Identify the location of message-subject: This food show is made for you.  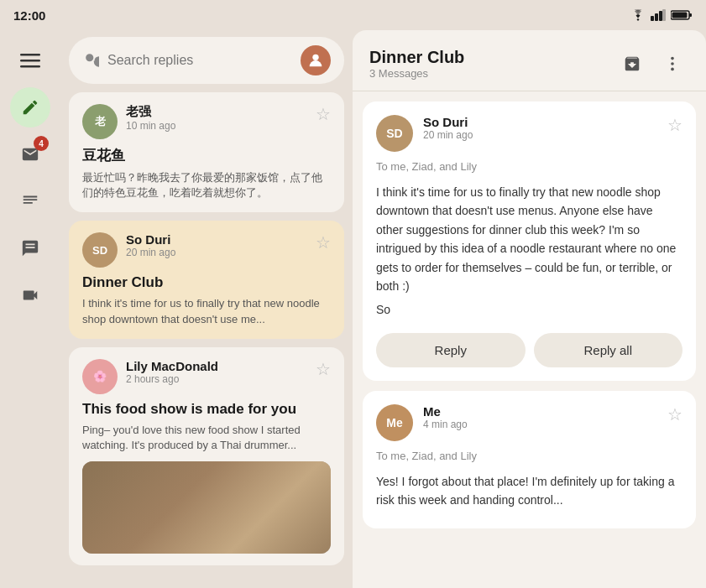
(207, 409).